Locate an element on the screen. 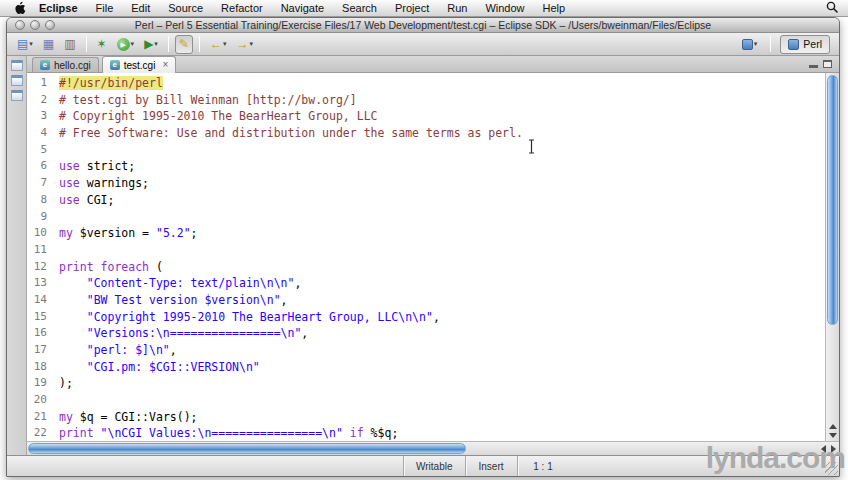  code-token: ; is located at coordinates (394, 433).